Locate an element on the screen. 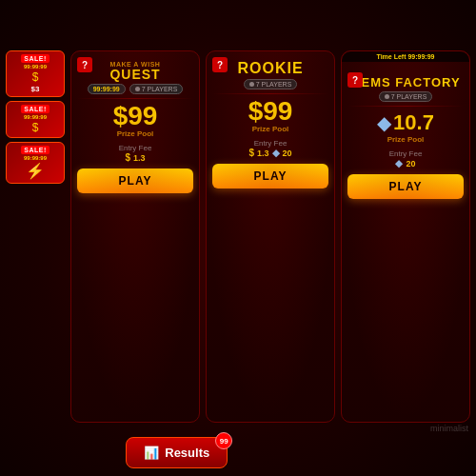 The width and height of the screenshot is (476, 476). card-title-3: Gems Factory is located at coordinates (406, 82).